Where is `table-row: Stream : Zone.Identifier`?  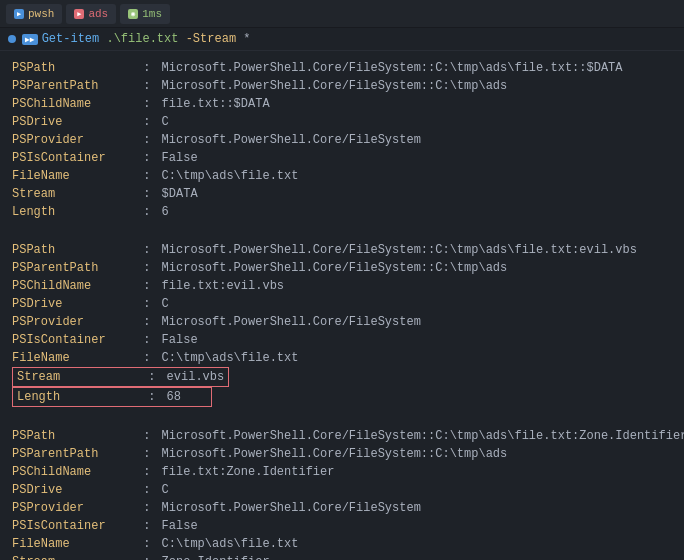
table-row: Stream : Zone.Identifier is located at coordinates (342, 556).